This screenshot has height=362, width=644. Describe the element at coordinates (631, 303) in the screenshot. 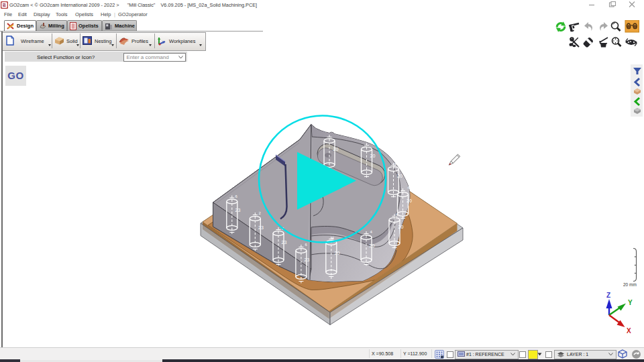

I see `svg-text: Y` at that location.